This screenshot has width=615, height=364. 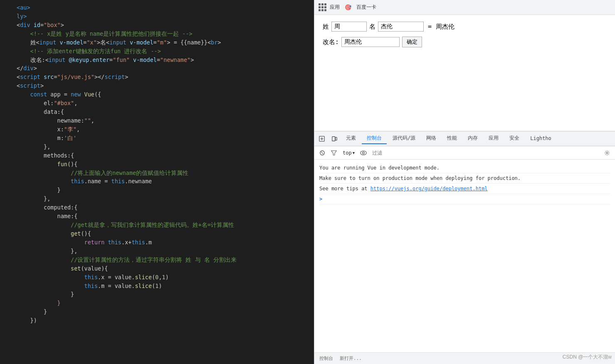 I want to click on line-content: methods:{, so click(x=45, y=155).